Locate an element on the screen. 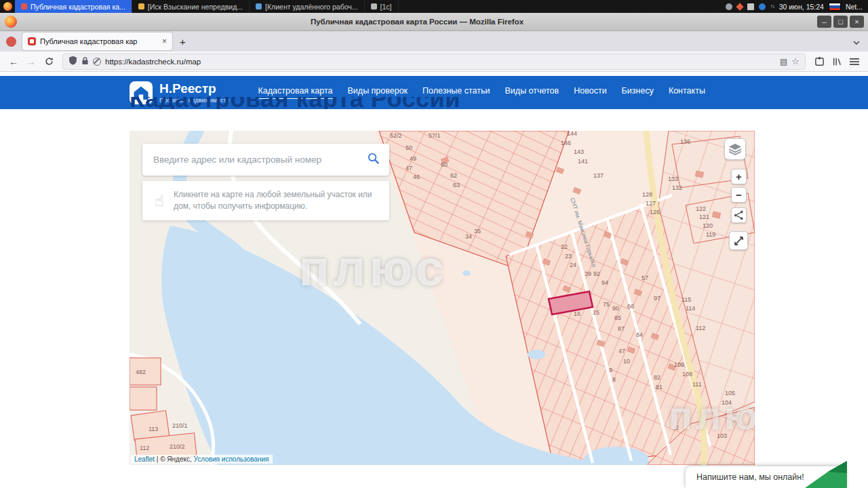 This screenshot has width=868, height=488. parcel-label: 16 is located at coordinates (577, 314).